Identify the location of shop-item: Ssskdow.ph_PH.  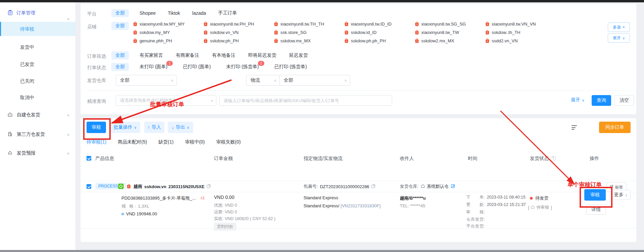
(238, 41).